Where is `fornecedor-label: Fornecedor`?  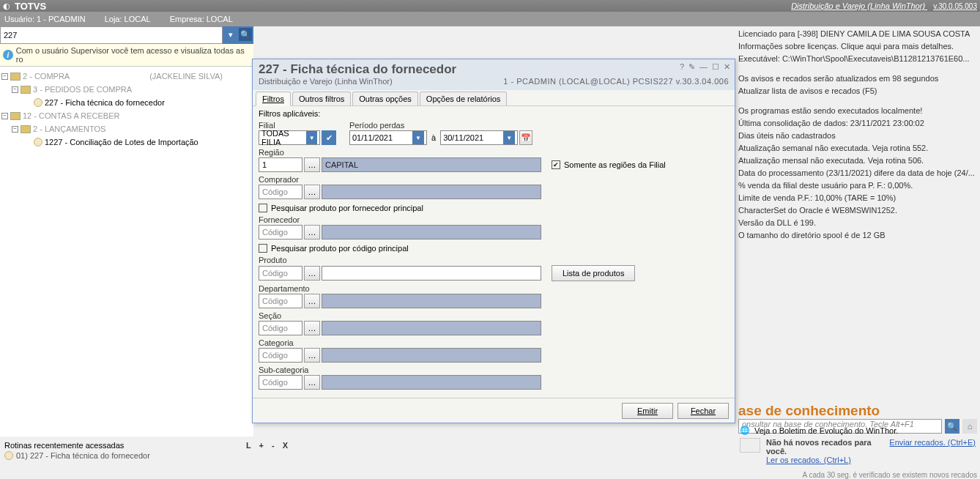 fornecedor-label: Fornecedor is located at coordinates (494, 220).